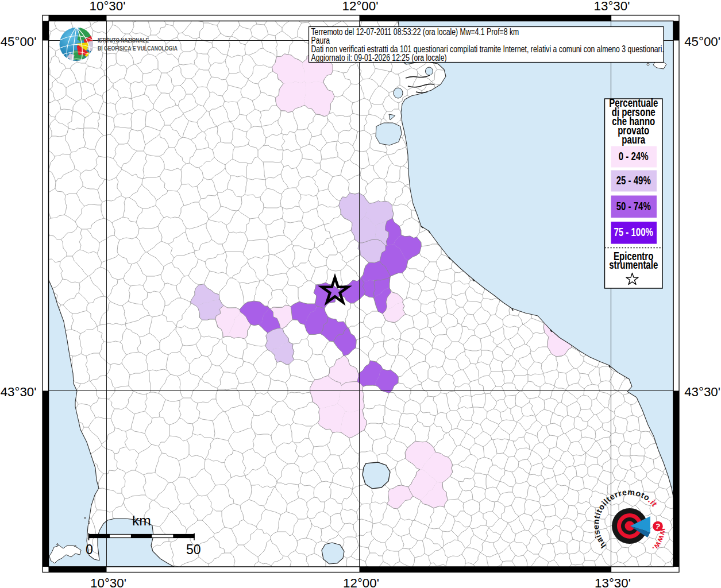 The height and width of the screenshot is (588, 721). What do you see at coordinates (633, 140) in the screenshot?
I see `svg-text: paura` at bounding box center [633, 140].